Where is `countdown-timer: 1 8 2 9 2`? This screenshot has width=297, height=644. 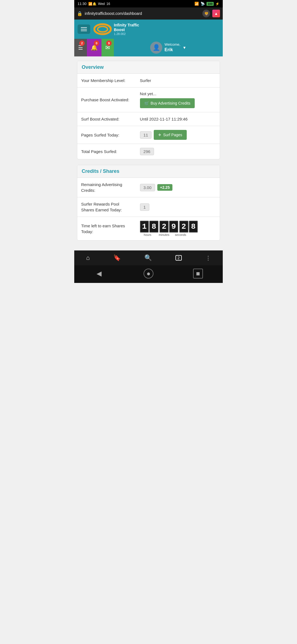
countdown-timer: 1 8 2 9 2 is located at coordinates (169, 228).